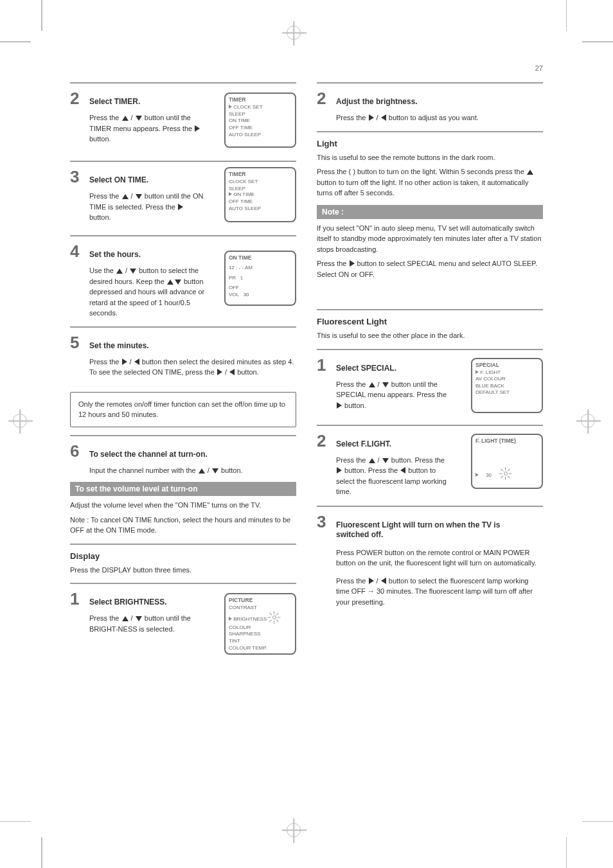  I want to click on osd-screen: F. LIGHT (TIME) 30, so click(507, 461).